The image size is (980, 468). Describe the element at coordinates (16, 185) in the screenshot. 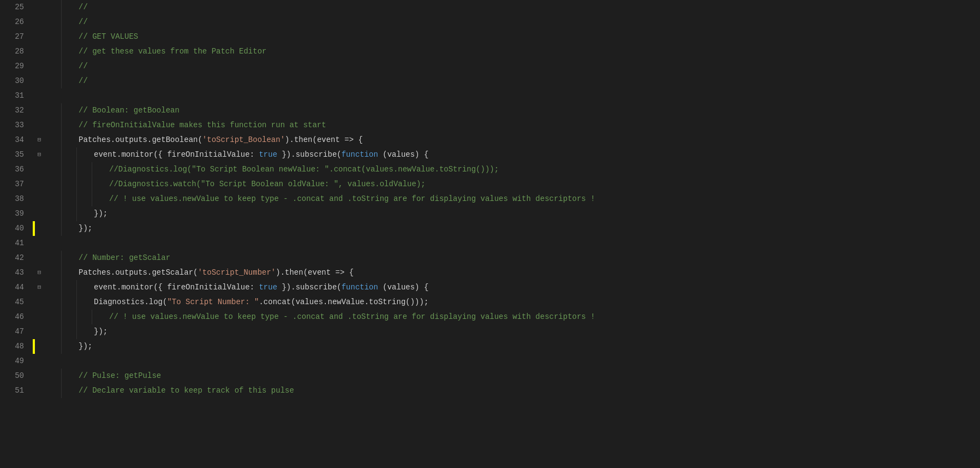

I see `line-number: 37` at that location.